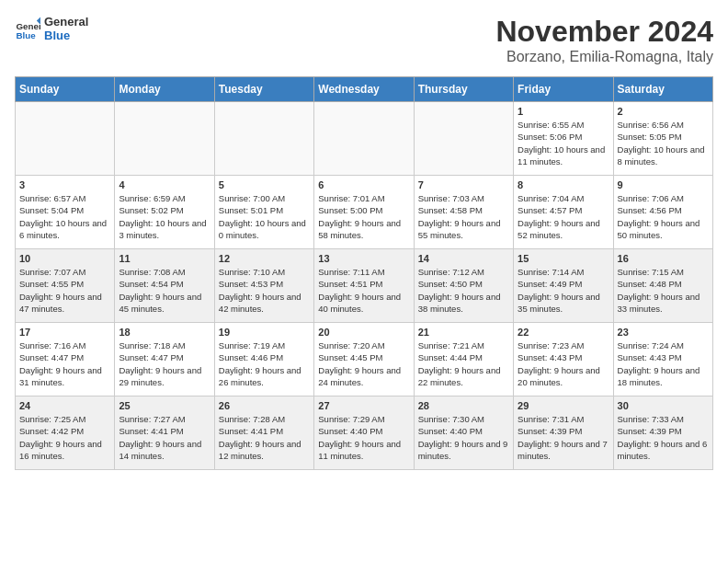  What do you see at coordinates (64, 185) in the screenshot?
I see `day-number: 3` at bounding box center [64, 185].